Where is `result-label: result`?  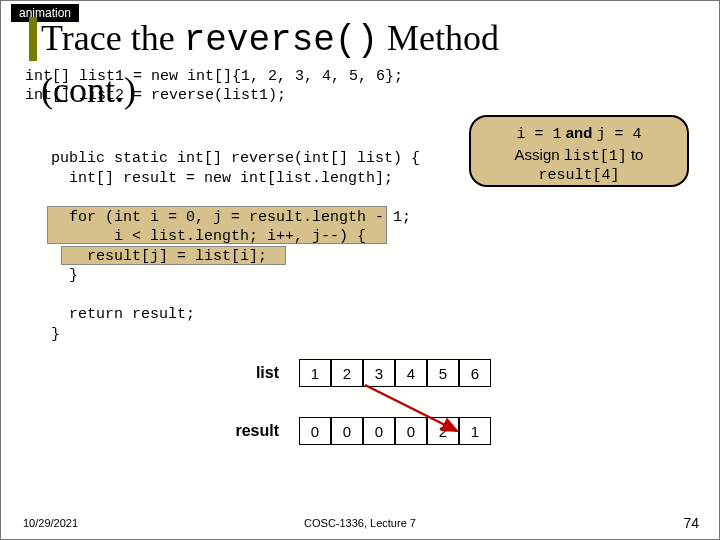
result-label: result is located at coordinates (224, 431).